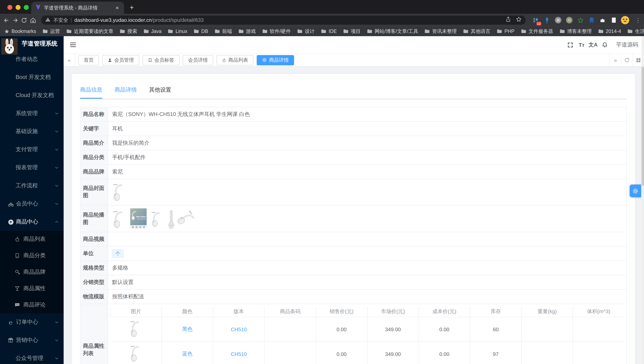 The image size is (644, 364). I want to click on chrome-menu-icon: ⋮, so click(638, 20).